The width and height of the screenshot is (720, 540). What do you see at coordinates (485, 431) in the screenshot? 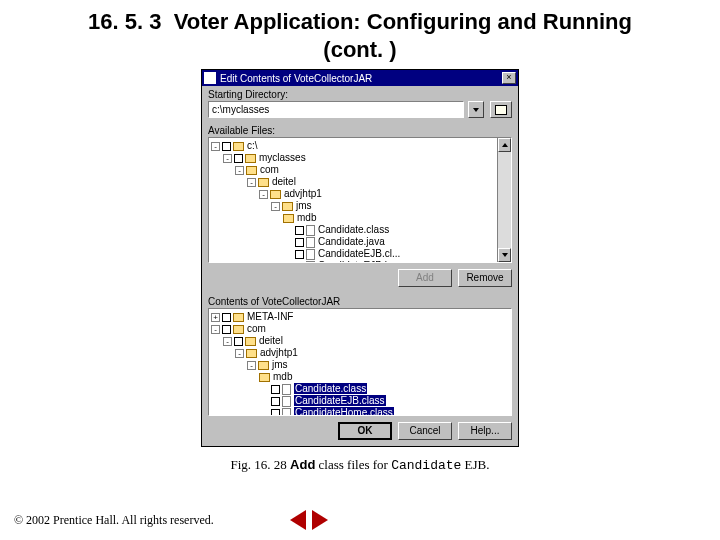
I see `help-button: Help...` at bounding box center [485, 431].